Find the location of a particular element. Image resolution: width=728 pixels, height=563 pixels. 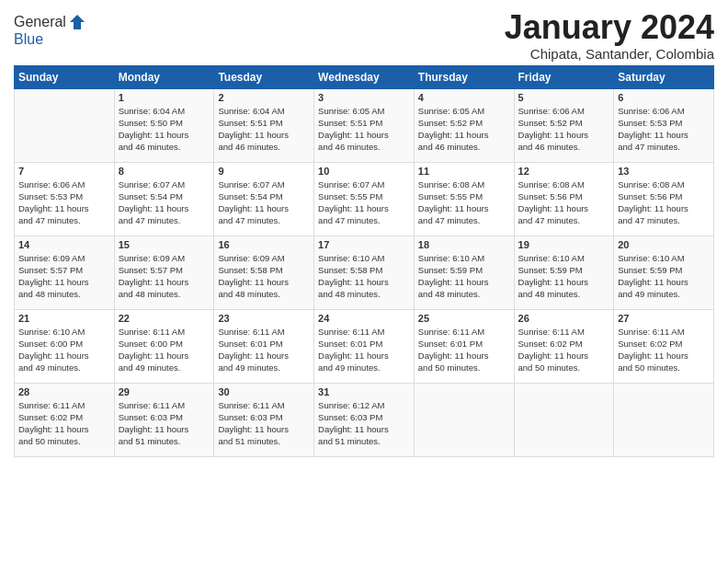

day-number: 26 is located at coordinates (564, 318).